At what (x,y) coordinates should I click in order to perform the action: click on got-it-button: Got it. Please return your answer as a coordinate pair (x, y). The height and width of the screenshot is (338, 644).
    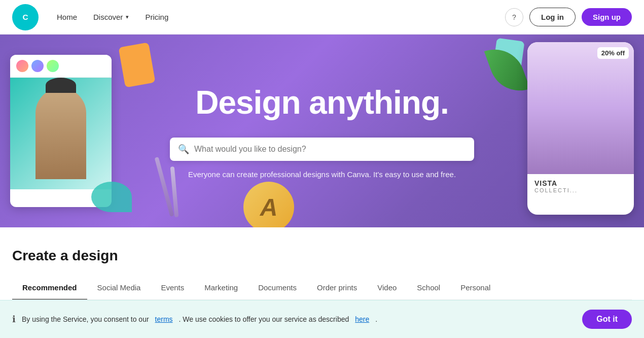
    Looking at the image, I should click on (607, 319).